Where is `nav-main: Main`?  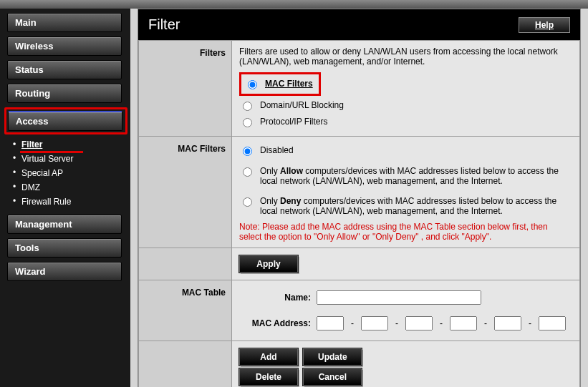 nav-main: Main is located at coordinates (64, 23).